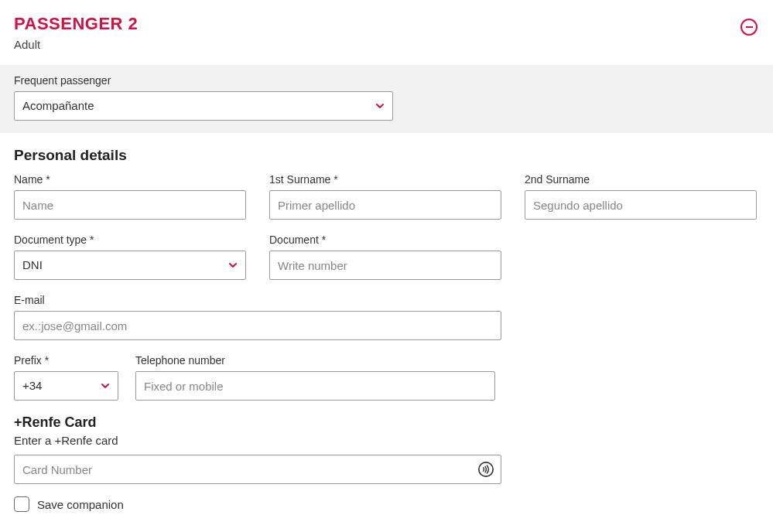 The height and width of the screenshot is (532, 773). What do you see at coordinates (387, 317) in the screenshot?
I see `email-row: E-mail` at bounding box center [387, 317].